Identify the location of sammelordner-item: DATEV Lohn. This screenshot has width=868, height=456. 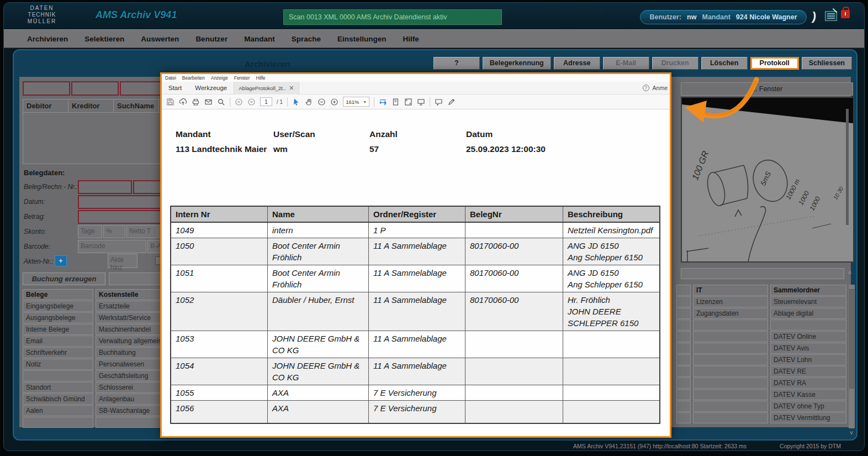
(808, 360).